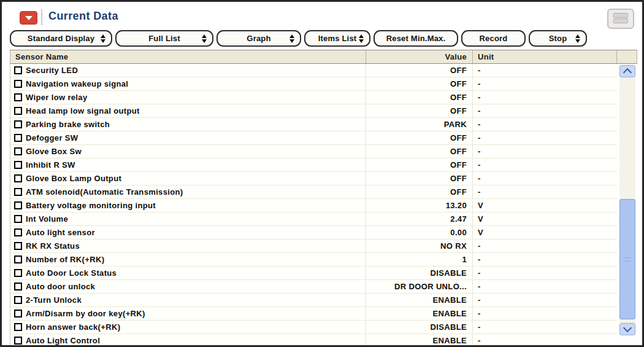  I want to click on table-row: Int Volume2.47V, so click(314, 219).